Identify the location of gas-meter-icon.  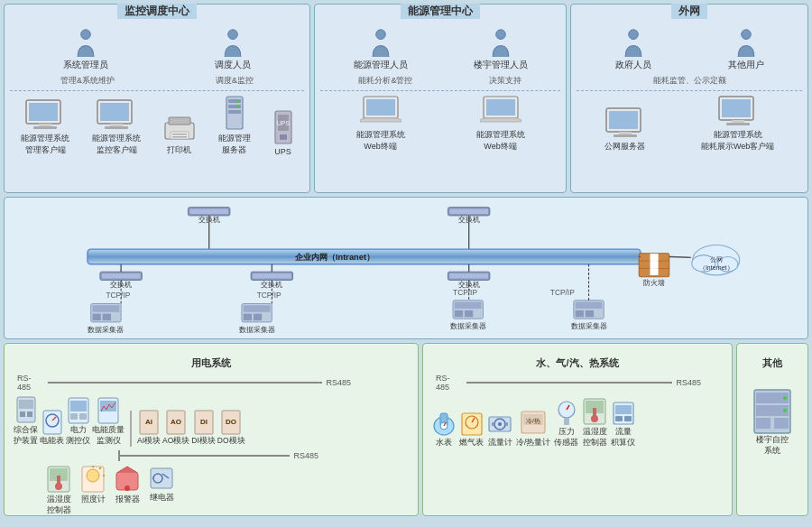
(472, 423).